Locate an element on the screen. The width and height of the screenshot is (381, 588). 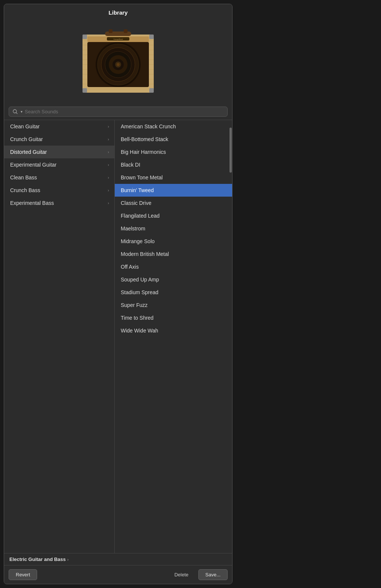
scrollbar-thumb is located at coordinates (231, 150).